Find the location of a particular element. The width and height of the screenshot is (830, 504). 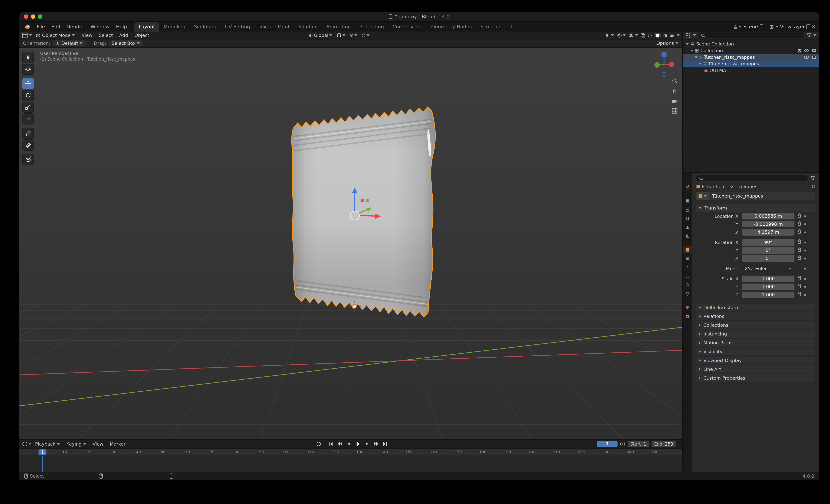

outliner-row-collection: ▦ Collection is located at coordinates (751, 51).